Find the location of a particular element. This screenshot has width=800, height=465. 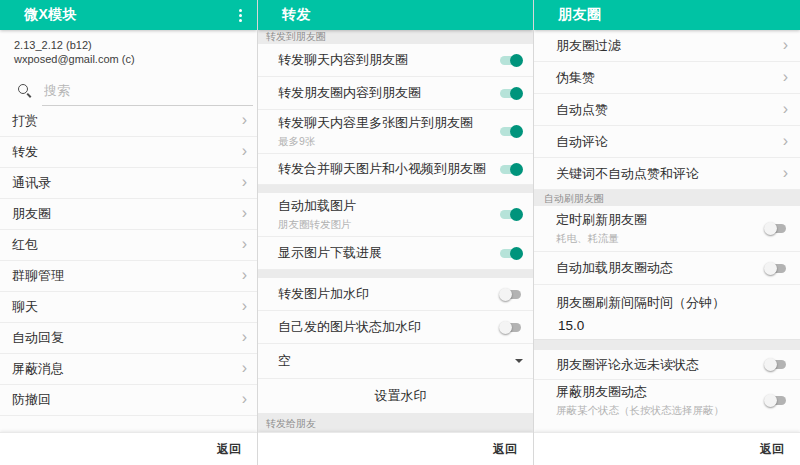

watermark-dropdown: 空 is located at coordinates (396, 362).